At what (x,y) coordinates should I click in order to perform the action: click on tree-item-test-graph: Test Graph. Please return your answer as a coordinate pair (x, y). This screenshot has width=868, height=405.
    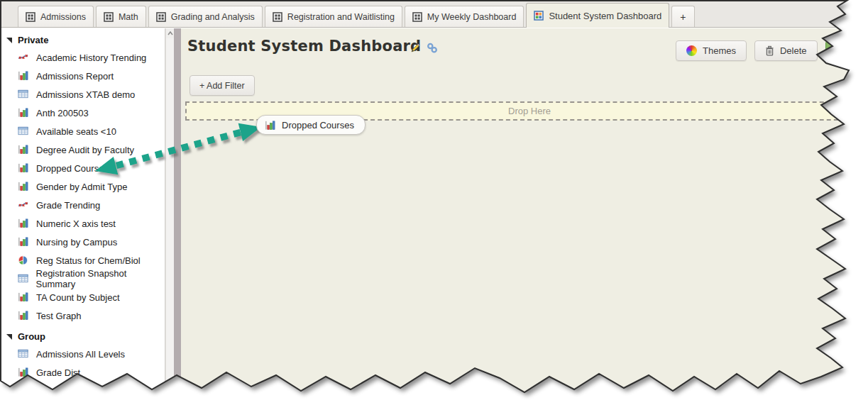
    Looking at the image, I should click on (82, 316).